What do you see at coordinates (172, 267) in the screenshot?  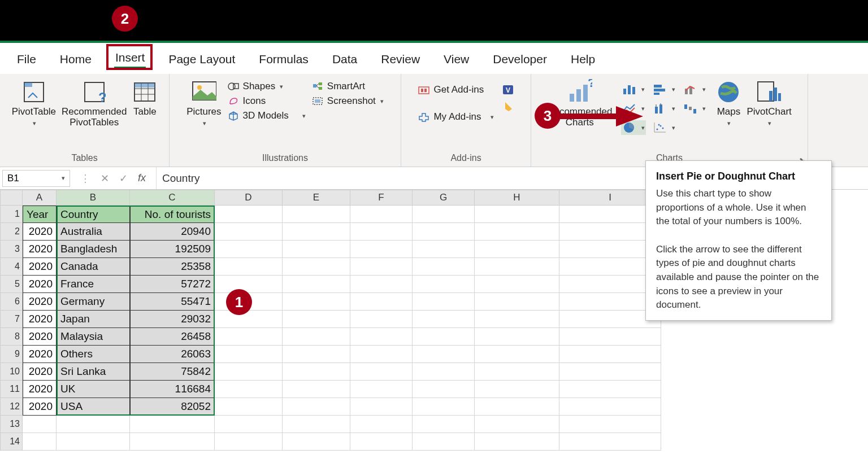 I see `cell-tourists: 25358` at bounding box center [172, 267].